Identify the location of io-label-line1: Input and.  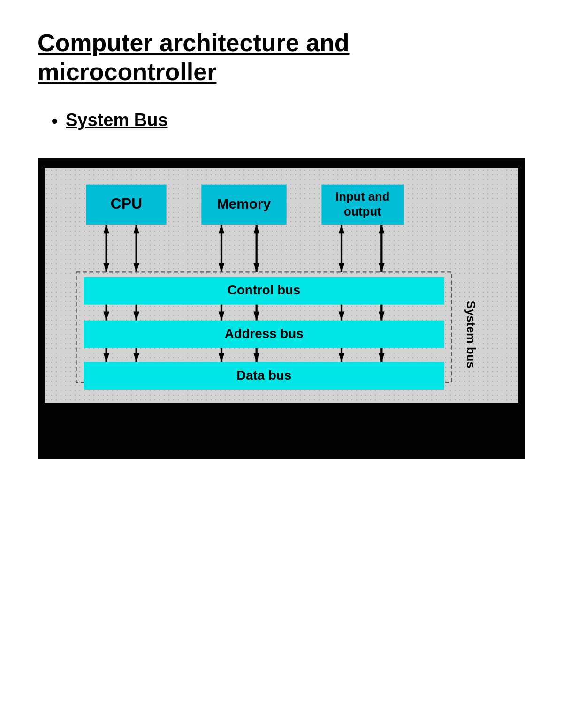
(362, 196).